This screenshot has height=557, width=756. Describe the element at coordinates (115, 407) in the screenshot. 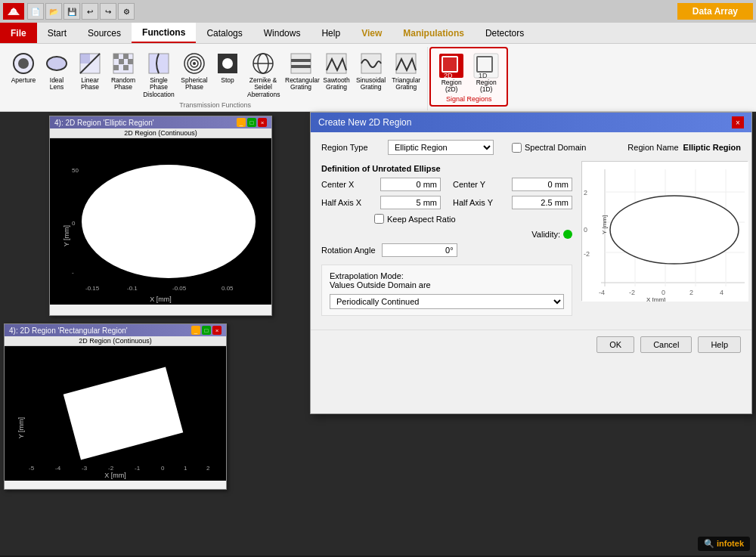

I see `window-rectangular: 4): 2D Region 'Rectangular Region' _ □ ×…` at that location.